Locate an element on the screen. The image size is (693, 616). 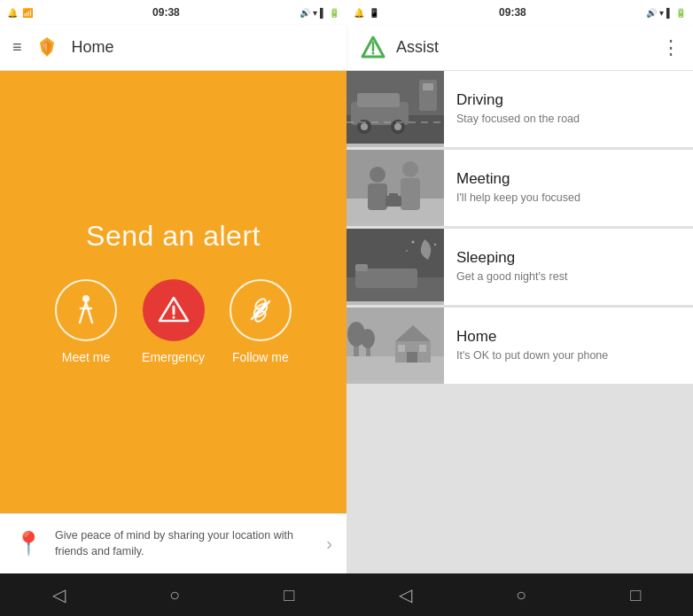
status-right-icons-right: 🔊 ▾ ▌ 🔋 is located at coordinates (666, 12).